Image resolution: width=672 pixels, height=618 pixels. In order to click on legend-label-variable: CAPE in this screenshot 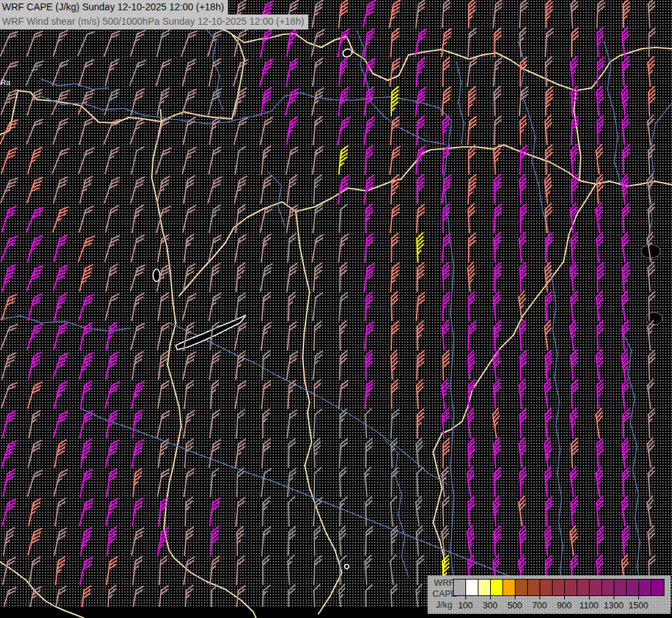, I will do `click(444, 594)`.